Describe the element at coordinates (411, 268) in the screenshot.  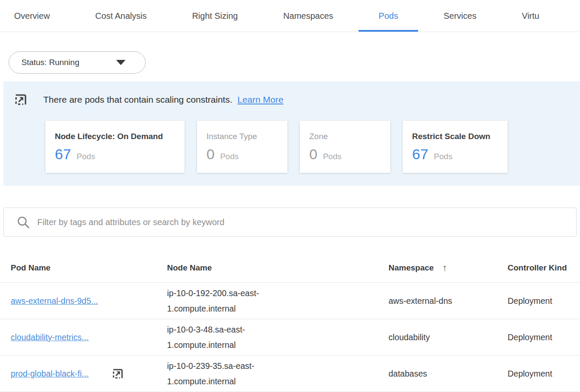
I see `column-header-label: Namespace` at that location.